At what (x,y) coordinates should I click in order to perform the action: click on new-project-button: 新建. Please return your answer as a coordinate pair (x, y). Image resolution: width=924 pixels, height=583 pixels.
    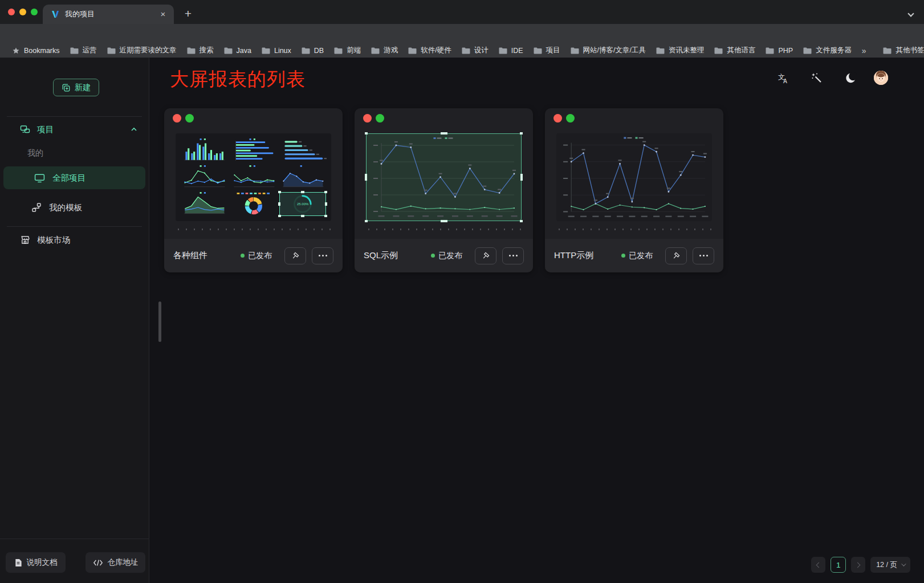
    Looking at the image, I should click on (76, 88).